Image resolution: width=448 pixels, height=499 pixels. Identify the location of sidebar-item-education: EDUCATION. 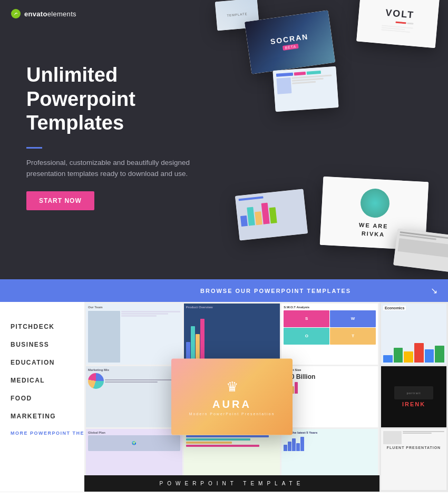
(42, 363).